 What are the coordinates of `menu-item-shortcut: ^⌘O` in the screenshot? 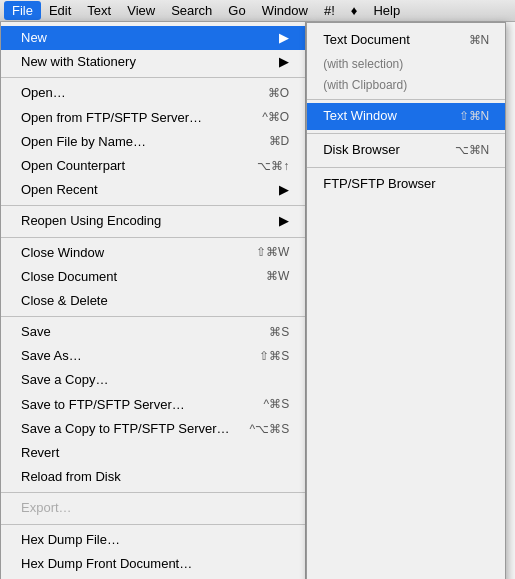 It's located at (276, 118).